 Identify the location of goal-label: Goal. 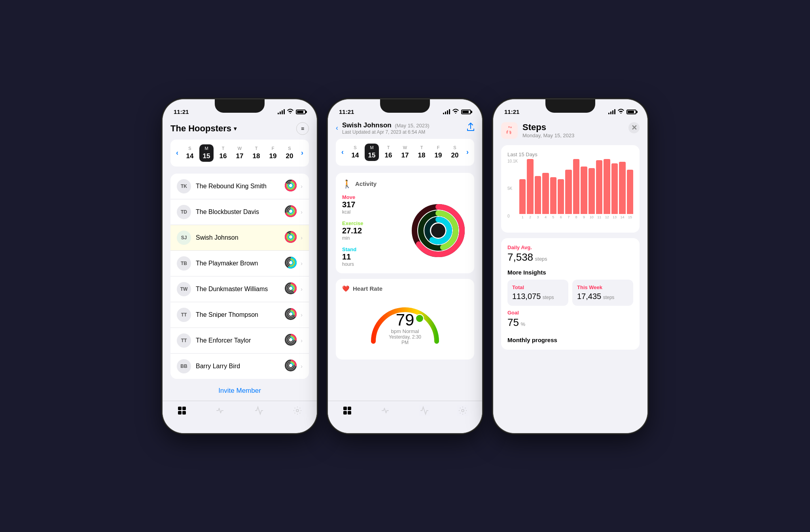
(570, 312).